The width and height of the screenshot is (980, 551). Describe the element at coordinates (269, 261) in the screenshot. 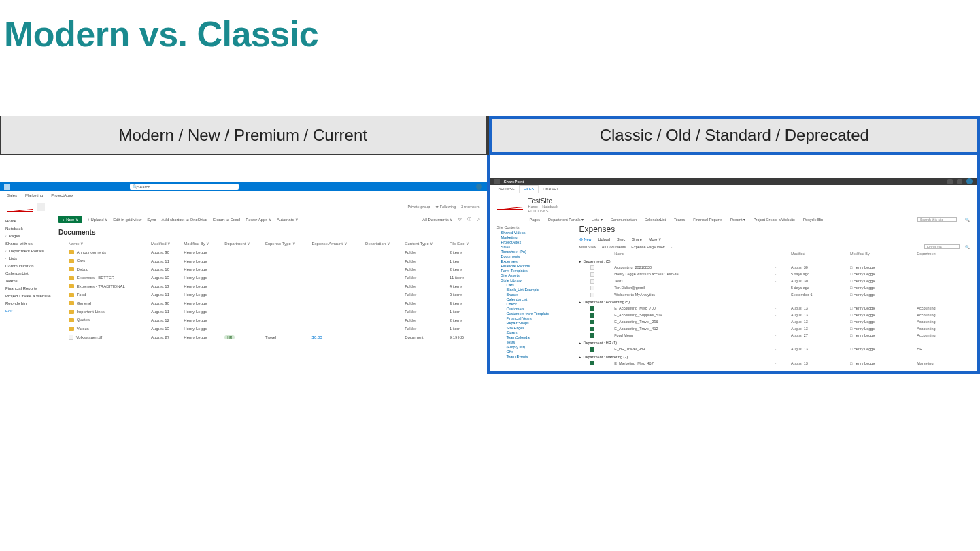

I see `table-row: Cars August 11 Henry Legge Folder 1 item` at that location.